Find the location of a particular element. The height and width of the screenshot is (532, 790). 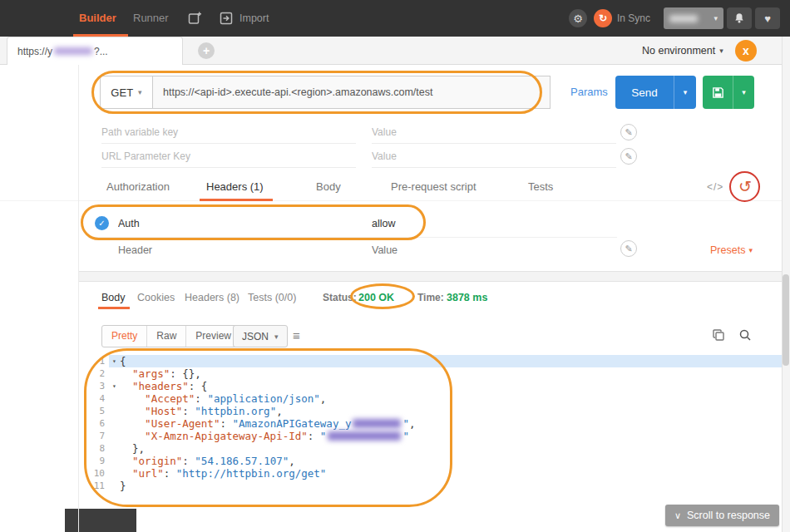

code-text: "origin": "54.186.57.107", is located at coordinates (208, 461).